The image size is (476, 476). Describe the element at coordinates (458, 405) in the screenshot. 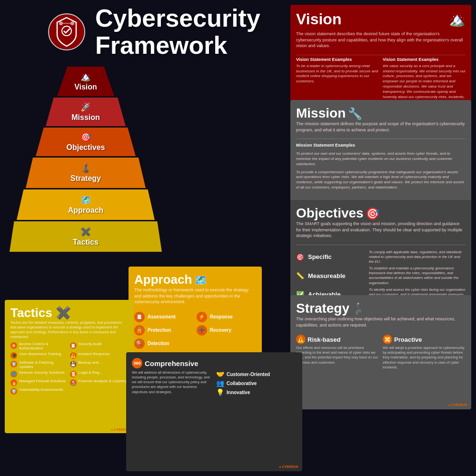

I see `strategy-logo: ● CYBERUK` at that location.